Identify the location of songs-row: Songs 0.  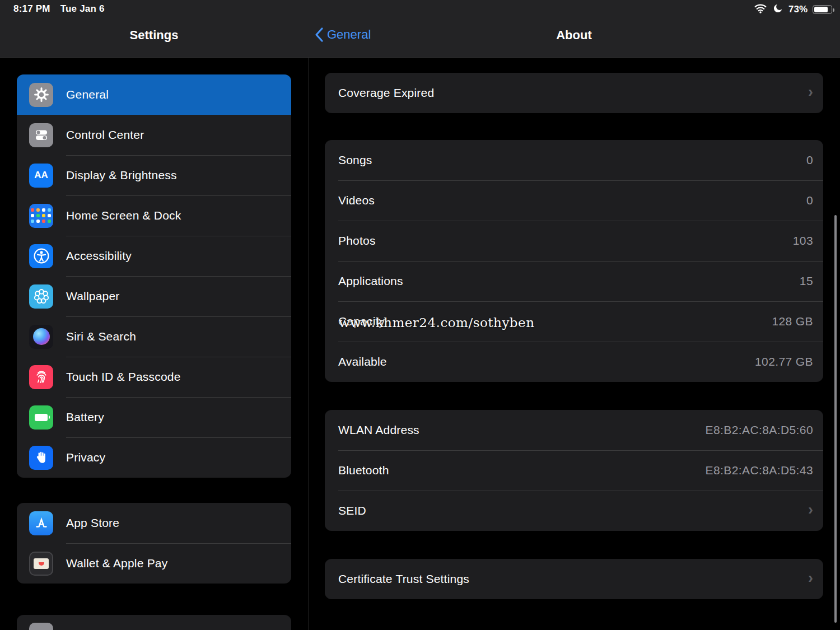
(574, 160).